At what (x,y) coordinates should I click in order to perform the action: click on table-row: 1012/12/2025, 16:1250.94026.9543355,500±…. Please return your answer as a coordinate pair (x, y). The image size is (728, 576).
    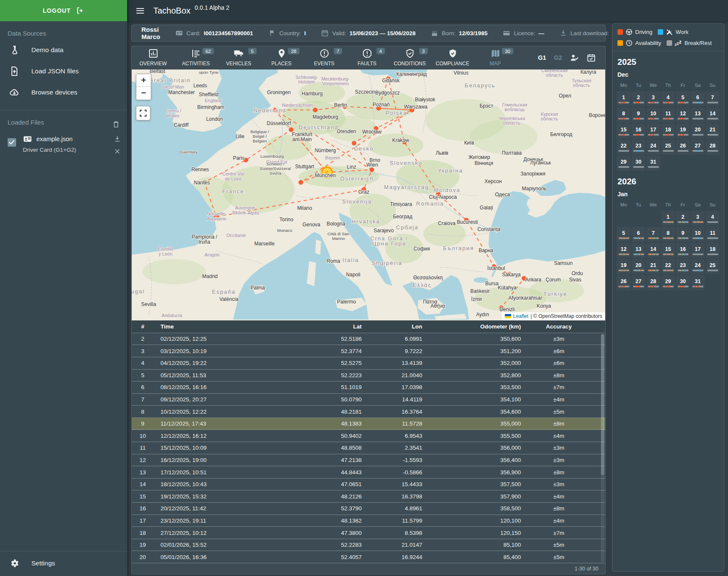
    Looking at the image, I should click on (368, 436).